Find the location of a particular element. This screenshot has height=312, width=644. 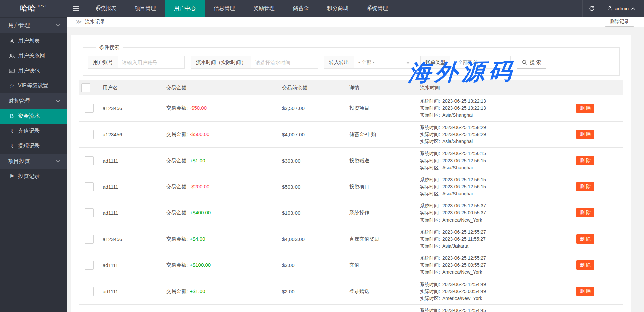

sidebar-item: ₹充值记录 is located at coordinates (34, 131).